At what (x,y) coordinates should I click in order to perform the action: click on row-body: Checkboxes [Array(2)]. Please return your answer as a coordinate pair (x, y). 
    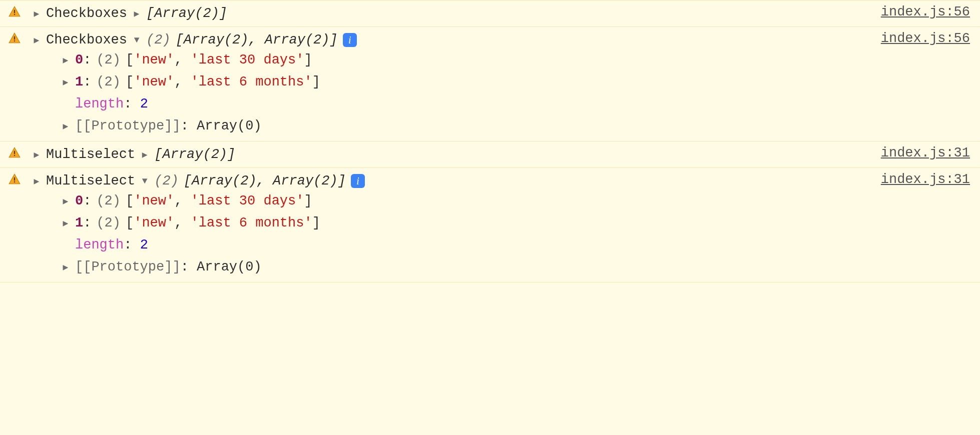
    Looking at the image, I should click on (452, 14).